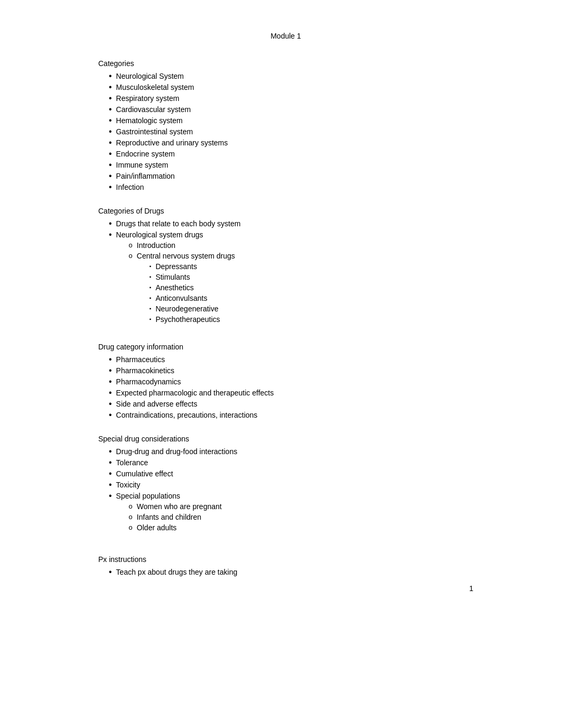 The height and width of the screenshot is (728, 561). Describe the element at coordinates (291, 485) in the screenshot. I see `list-item: Toxicity` at that location.